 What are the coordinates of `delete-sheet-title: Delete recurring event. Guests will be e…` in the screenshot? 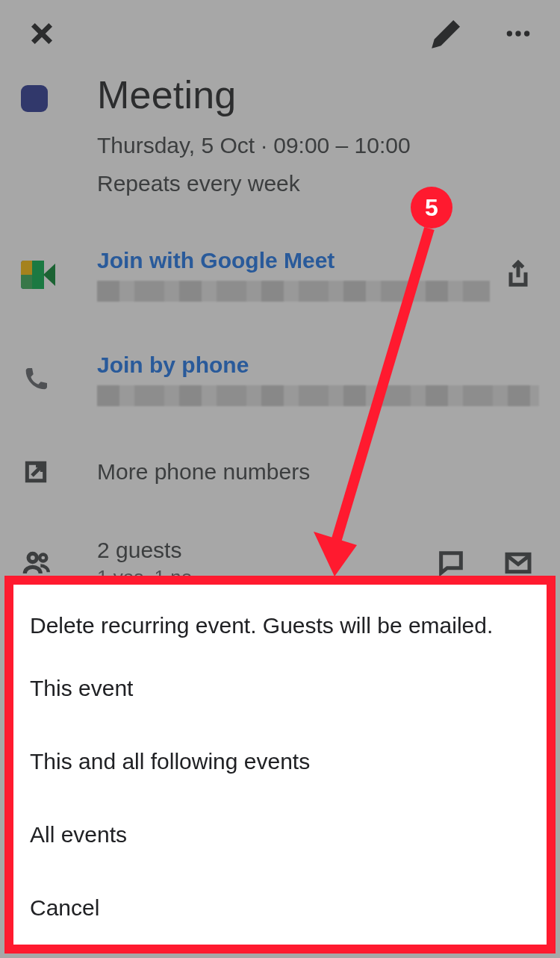 It's located at (280, 623).